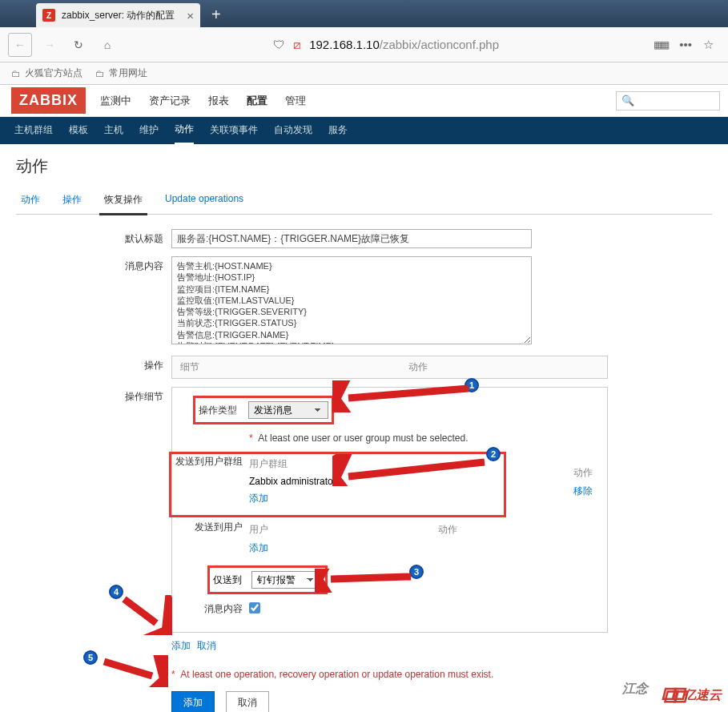 Image resolution: width=728 pixels, height=712 pixels. Describe the element at coordinates (267, 580) in the screenshot. I see `annotation-box-3: 仅送到 钉钉报警` at that location.